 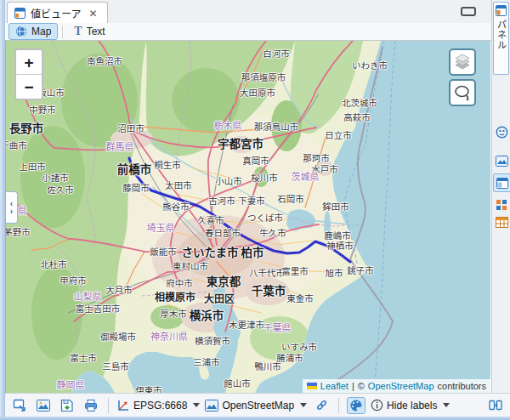 What do you see at coordinates (496, 405) in the screenshot?
I see `panel-layout-icon` at bounding box center [496, 405].